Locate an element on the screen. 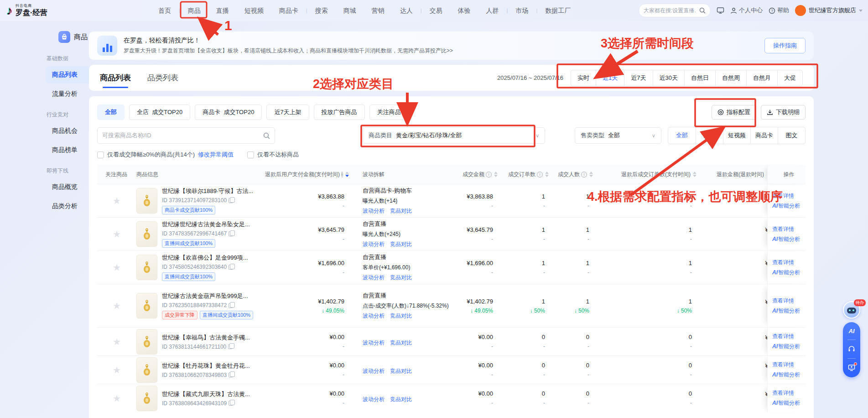  col-pay: 退款后用户支付金额(支付时间) i is located at coordinates (321, 174).